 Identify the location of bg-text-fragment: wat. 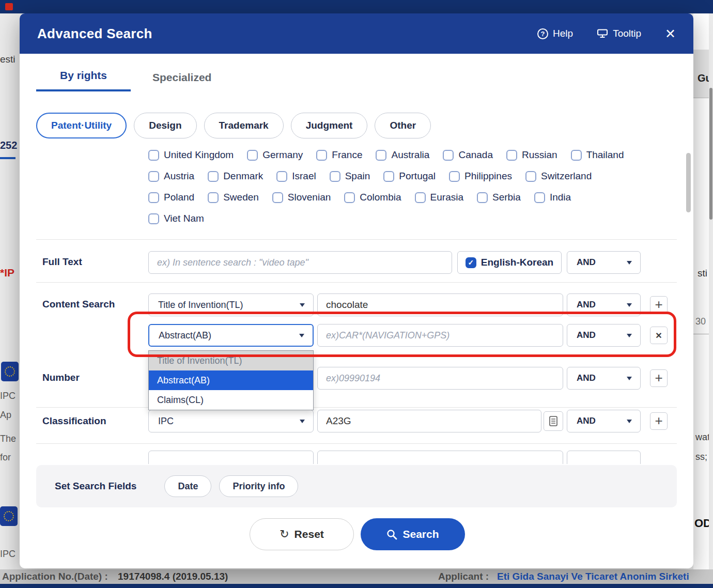
(703, 437).